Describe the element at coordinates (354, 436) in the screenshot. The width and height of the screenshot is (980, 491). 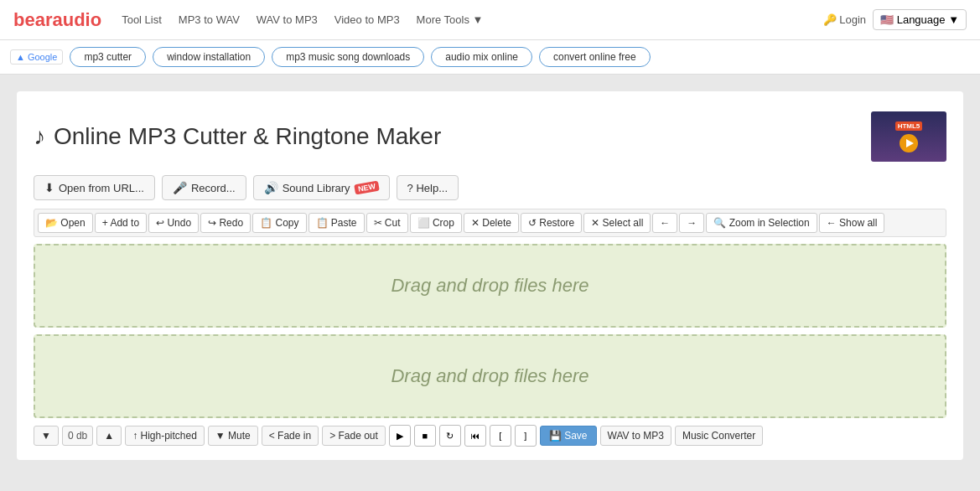
I see `fade-out-button: > Fade out` at that location.